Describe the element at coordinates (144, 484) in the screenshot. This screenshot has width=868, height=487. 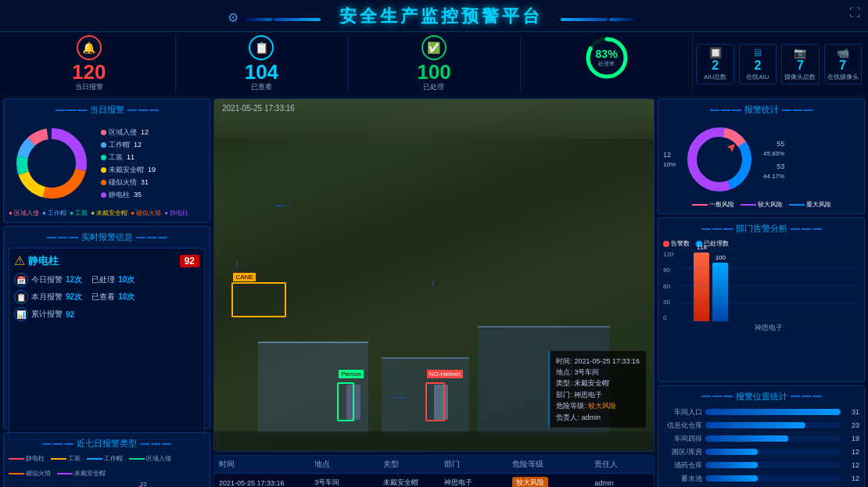
I see `svg-text: 22` at that location.